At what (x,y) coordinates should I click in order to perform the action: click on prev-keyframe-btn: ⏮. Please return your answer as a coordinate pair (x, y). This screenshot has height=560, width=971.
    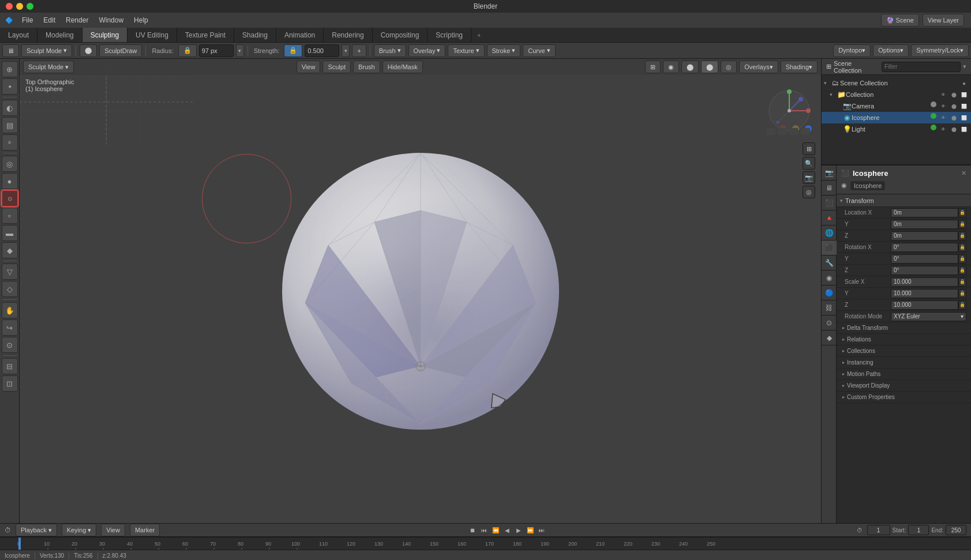
    Looking at the image, I should click on (484, 530).